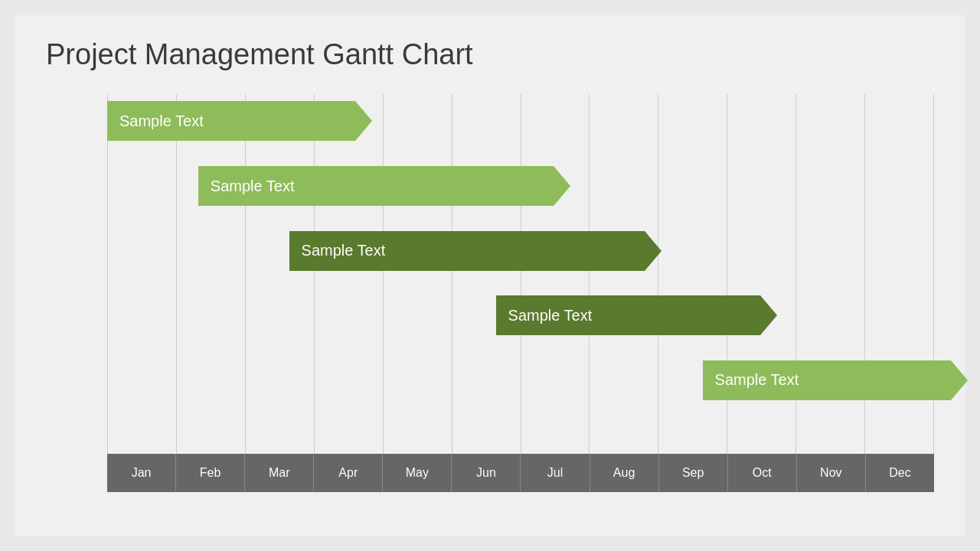  What do you see at coordinates (162, 121) in the screenshot?
I see `bar-label-1: Sample Text` at bounding box center [162, 121].